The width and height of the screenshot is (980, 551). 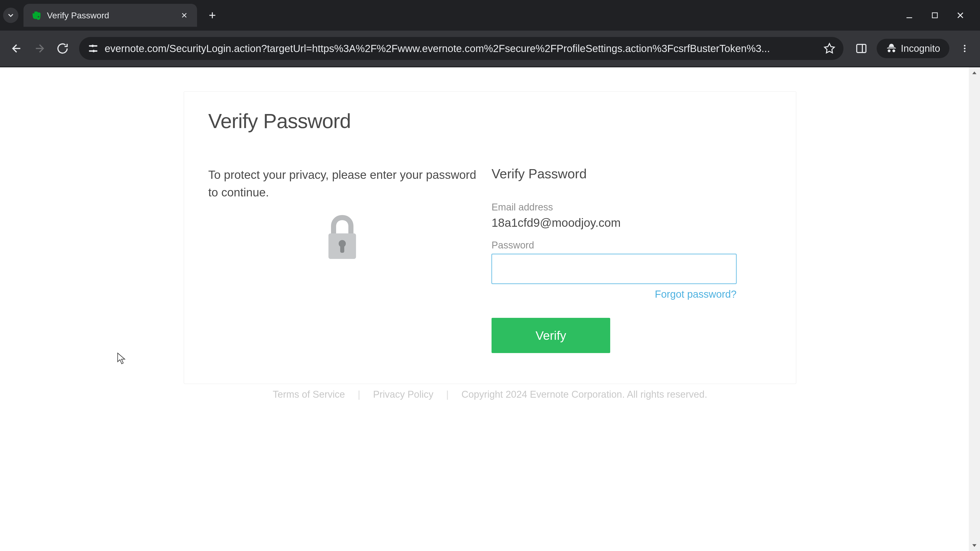 I want to click on close-window-button, so click(x=960, y=15).